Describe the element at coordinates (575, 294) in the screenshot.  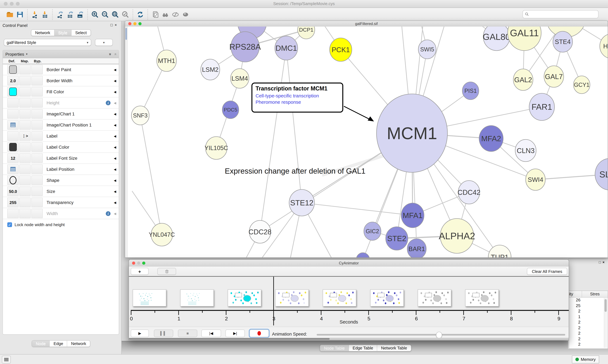
I see `column-header-centrality: ity` at that location.